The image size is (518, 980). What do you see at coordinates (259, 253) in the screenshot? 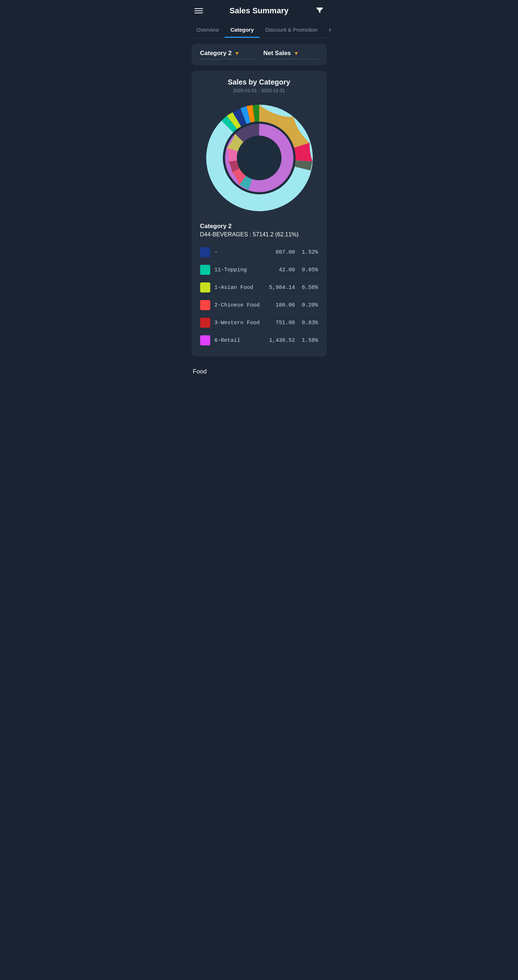
I see `legend-item: - 607.00 1.52%` at bounding box center [259, 253].